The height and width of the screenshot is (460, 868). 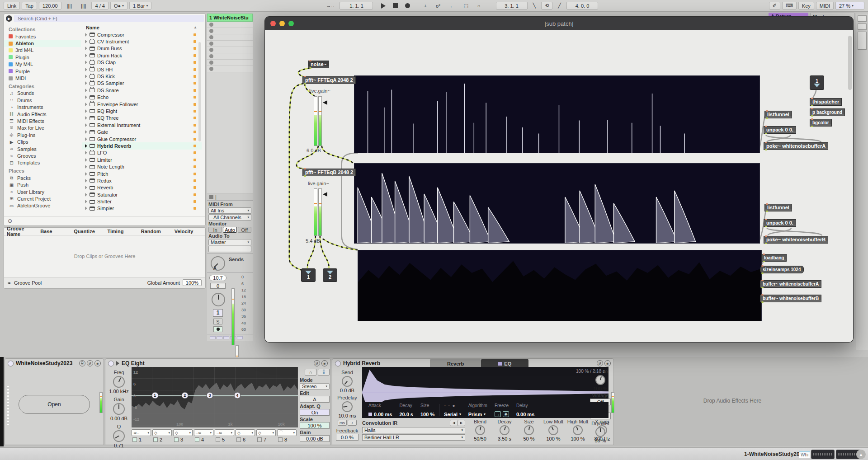 What do you see at coordinates (480, 439) in the screenshot?
I see `knob-value: 50/50` at bounding box center [480, 439].